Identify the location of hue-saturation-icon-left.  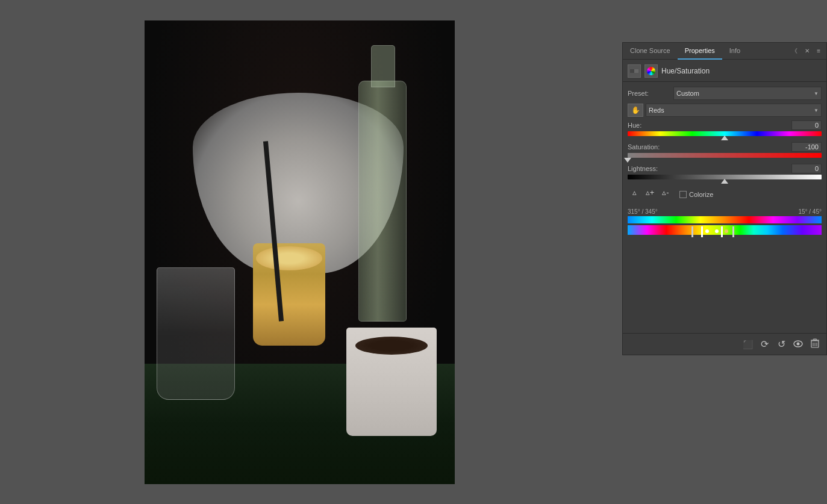
(634, 71).